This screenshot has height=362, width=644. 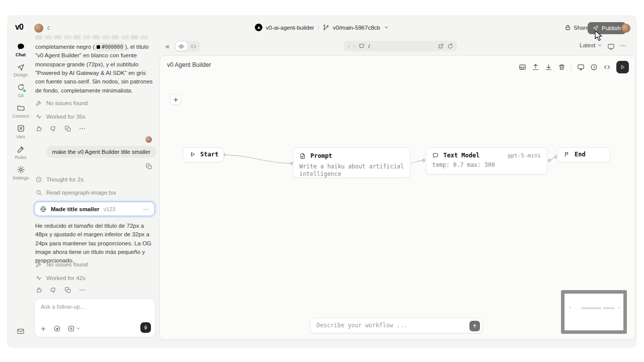 What do you see at coordinates (21, 90) in the screenshot?
I see `sidebar-item-git: Git` at bounding box center [21, 90].